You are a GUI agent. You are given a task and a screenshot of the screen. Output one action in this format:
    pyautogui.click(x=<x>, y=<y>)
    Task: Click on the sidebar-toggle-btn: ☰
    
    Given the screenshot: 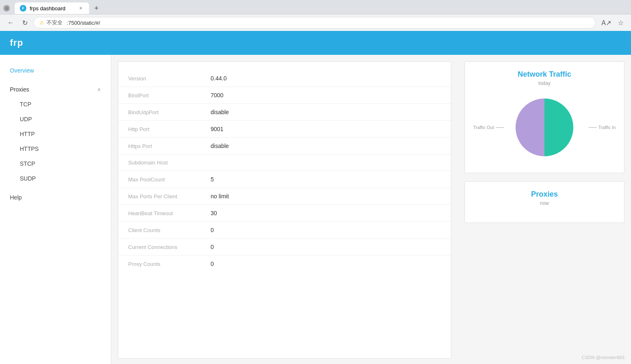 What is the action you would take?
    pyautogui.click(x=7, y=8)
    